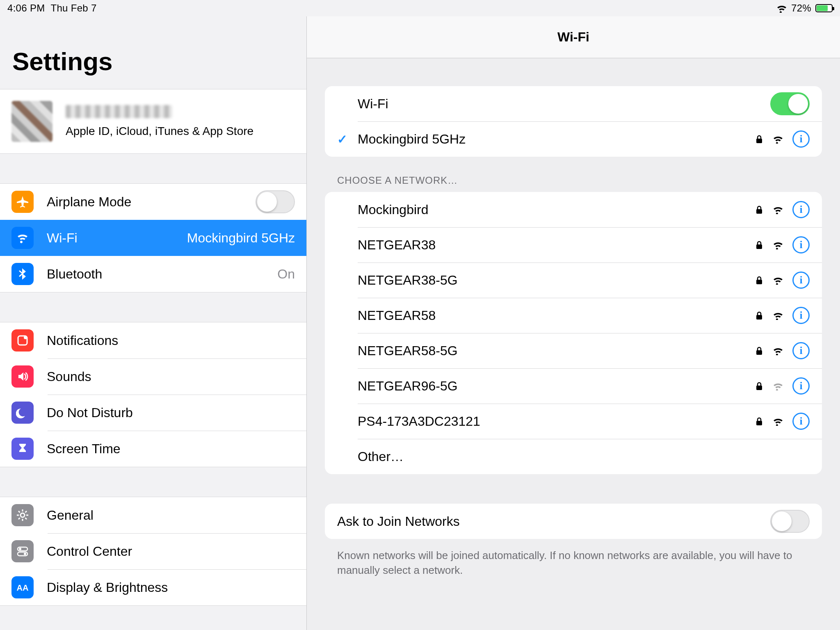 This screenshot has height=630, width=840. I want to click on network-name: NETGEAR58-5G, so click(408, 351).